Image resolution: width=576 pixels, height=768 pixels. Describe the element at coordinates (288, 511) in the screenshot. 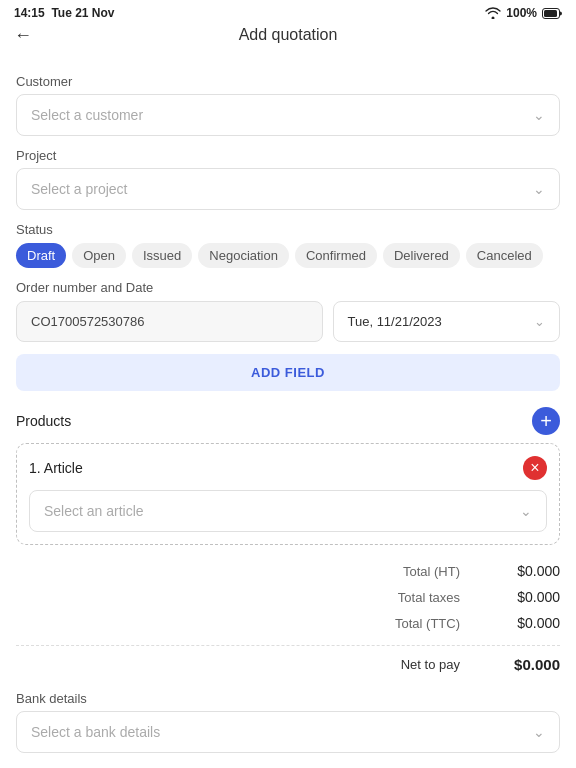

I see `article-select: Select an article ⌄` at that location.